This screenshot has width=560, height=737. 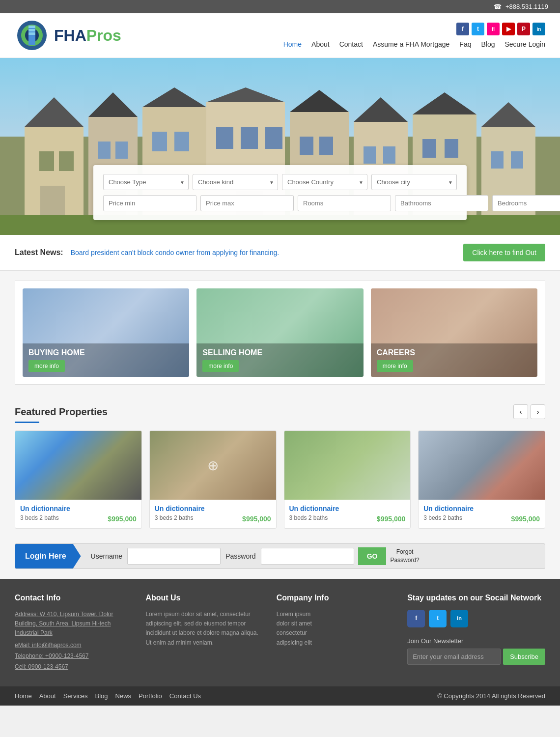 I want to click on nav-faq: Faq, so click(x=465, y=44).